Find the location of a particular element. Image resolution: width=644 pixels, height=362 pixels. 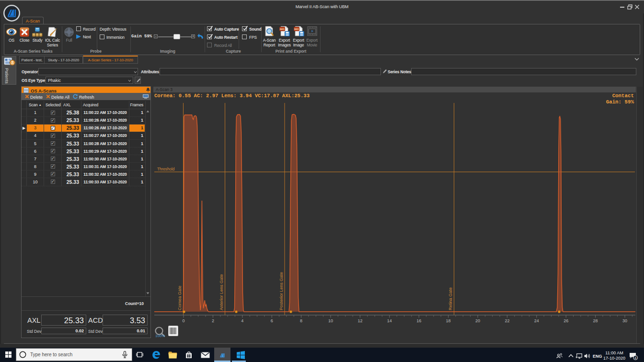

svg-text: 8 is located at coordinates (301, 321).